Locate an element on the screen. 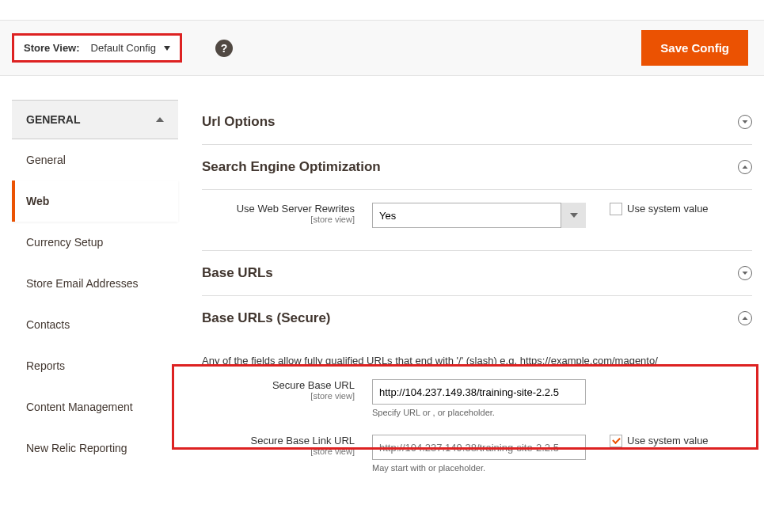  label-text: Use Web Server Rewrites is located at coordinates (296, 209).